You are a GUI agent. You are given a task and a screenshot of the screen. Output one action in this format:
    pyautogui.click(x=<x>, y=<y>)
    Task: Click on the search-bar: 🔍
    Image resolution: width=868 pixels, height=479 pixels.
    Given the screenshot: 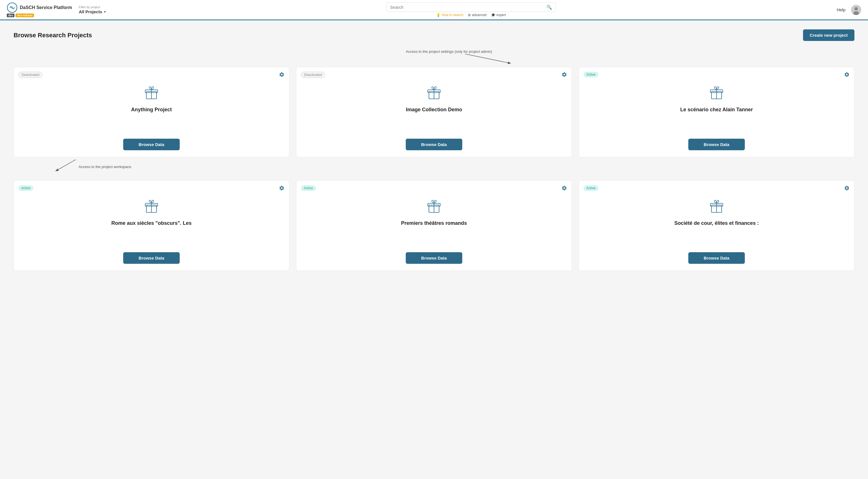 What is the action you would take?
    pyautogui.click(x=471, y=7)
    